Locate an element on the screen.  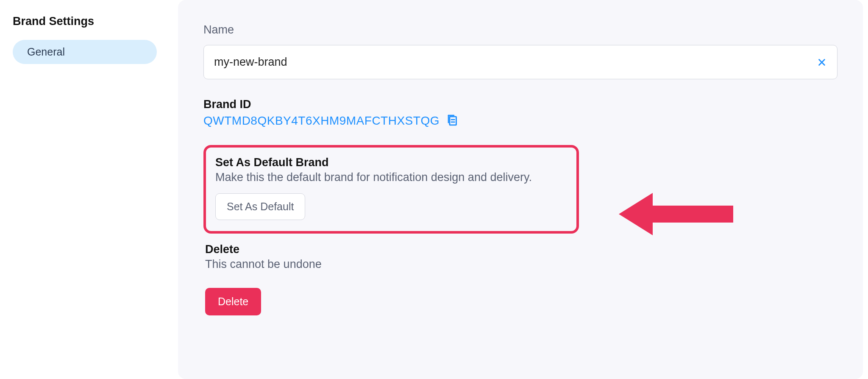
set-default-title: Set As Default Brand is located at coordinates (391, 163).